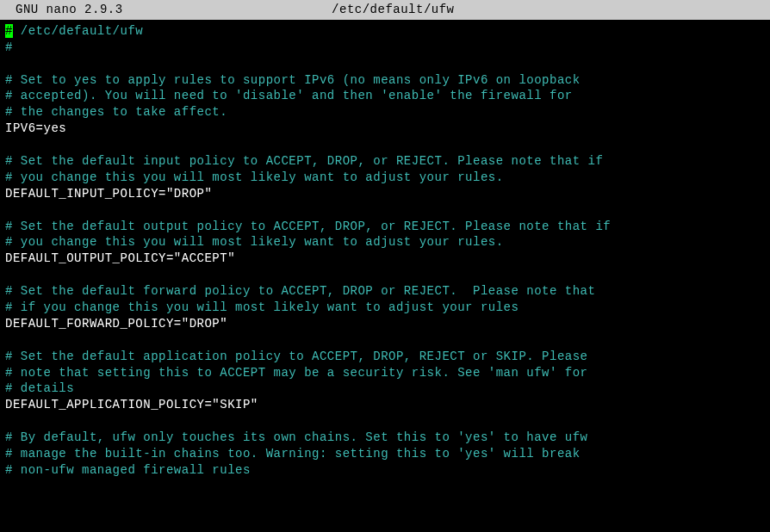  What do you see at coordinates (385, 324) in the screenshot?
I see `editor-line: DEFAULT_FORWARD_POLICY="DROP"` at bounding box center [385, 324].